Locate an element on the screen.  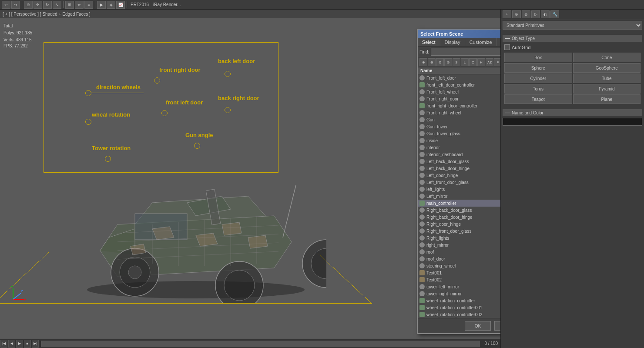
display-btn: ◐ is located at coordinates (545, 14).